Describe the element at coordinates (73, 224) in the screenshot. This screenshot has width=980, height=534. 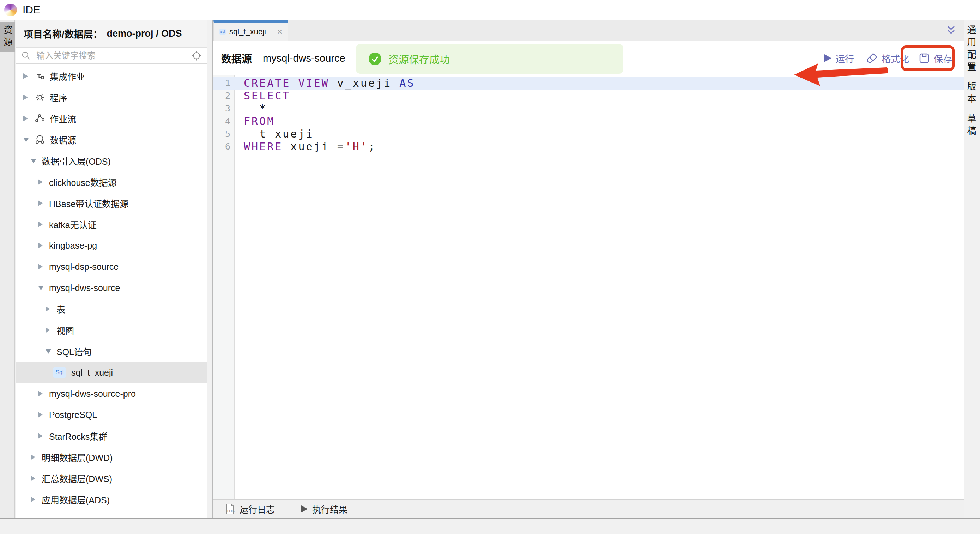
I see `tree-item-label: kafka无认证` at that location.